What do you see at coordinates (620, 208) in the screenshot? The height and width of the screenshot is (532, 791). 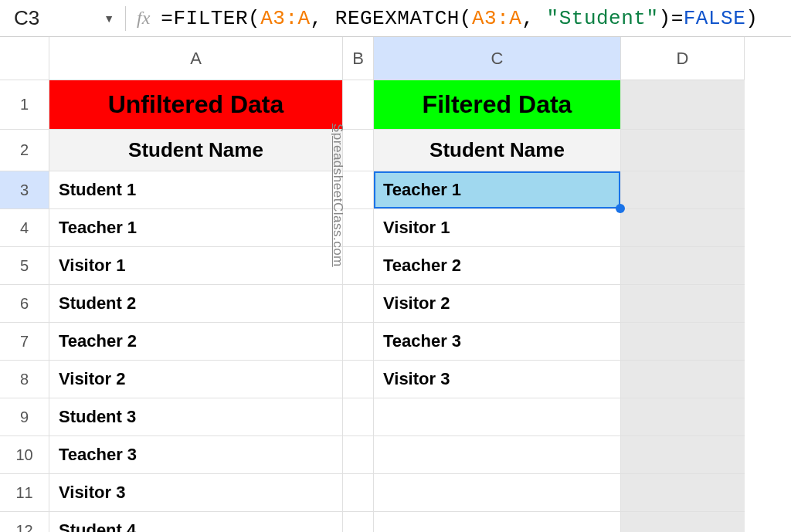 I see `selection-handle` at bounding box center [620, 208].